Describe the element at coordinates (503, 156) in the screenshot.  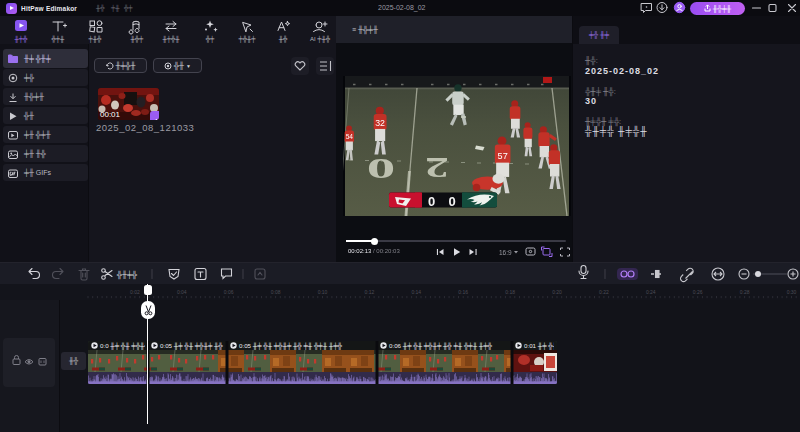
I see `svg-text: 57` at that location.